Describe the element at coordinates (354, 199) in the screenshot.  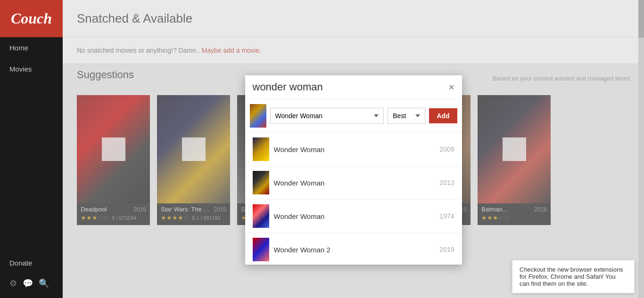
I see `search-results-list: Wonder Woman 2009 Wonder Woman 2013 Wond…` at that location.